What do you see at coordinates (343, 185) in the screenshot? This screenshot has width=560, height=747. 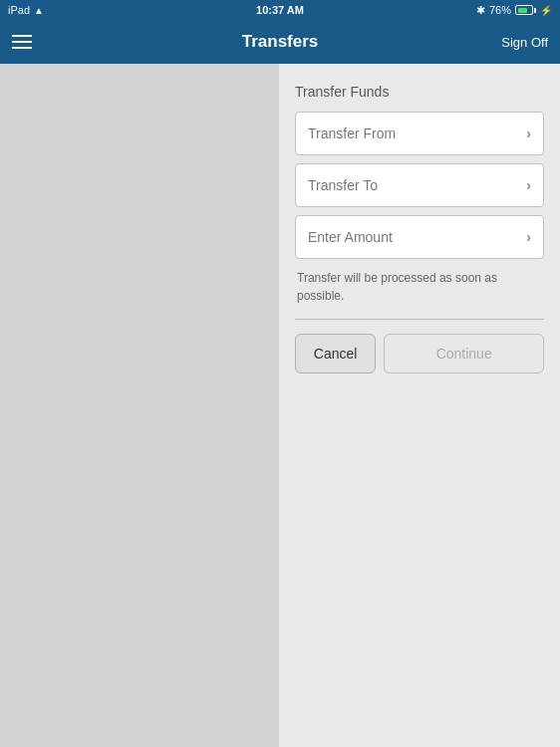 I see `transfer-to-label: Transfer To` at bounding box center [343, 185].